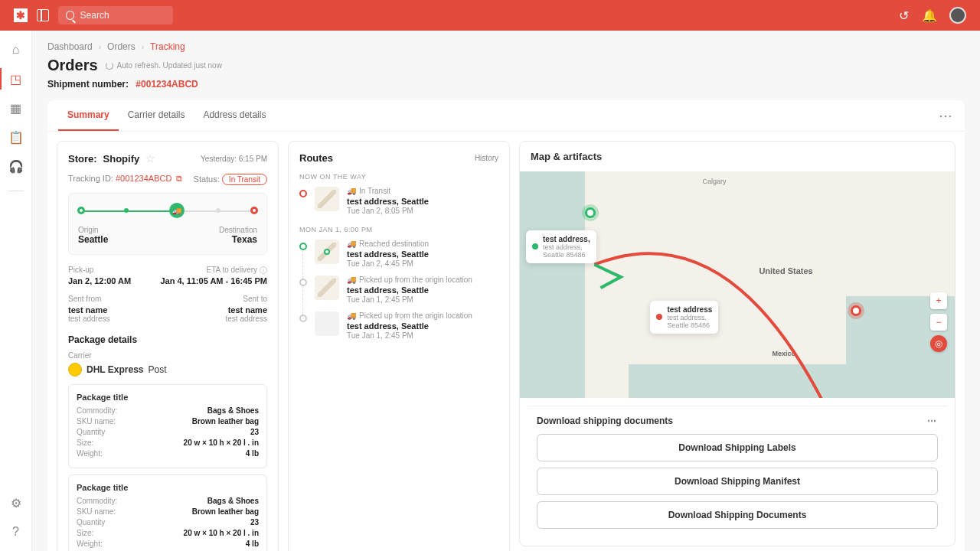  What do you see at coordinates (116, 15) in the screenshot?
I see `search-box` at bounding box center [116, 15].